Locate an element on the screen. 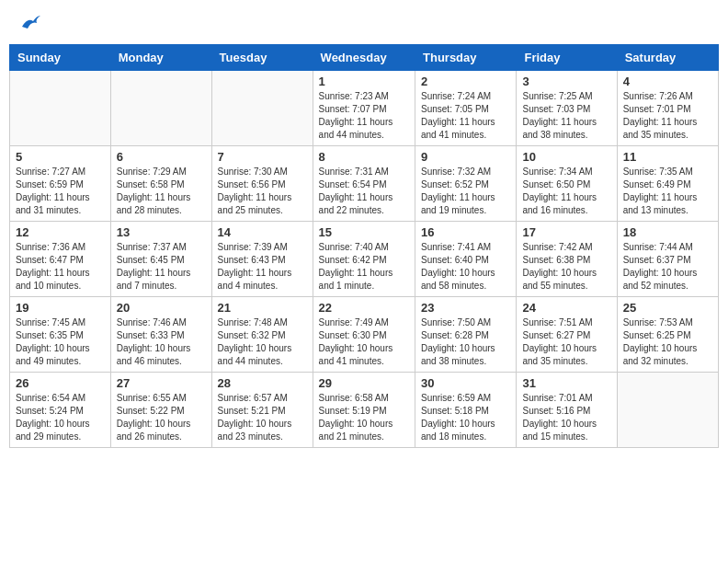 Image resolution: width=728 pixels, height=563 pixels. day-number: 6 is located at coordinates (162, 156).